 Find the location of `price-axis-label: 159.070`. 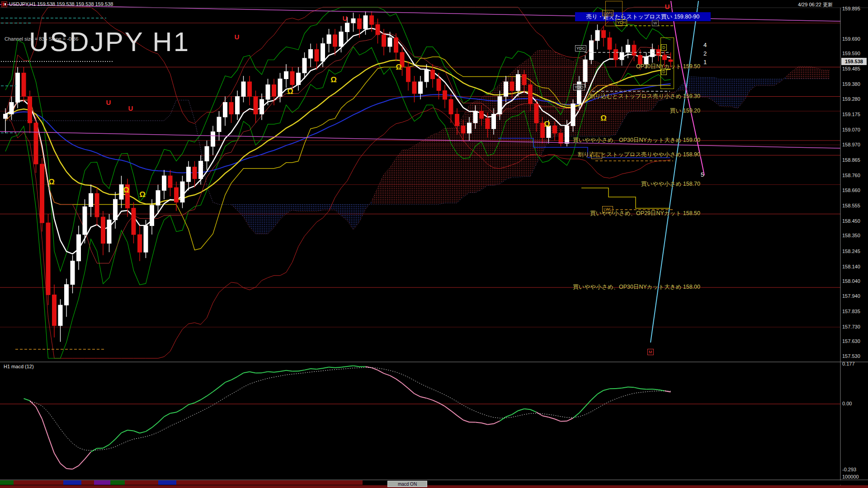

price-axis-label: 159.070 is located at coordinates (851, 130).